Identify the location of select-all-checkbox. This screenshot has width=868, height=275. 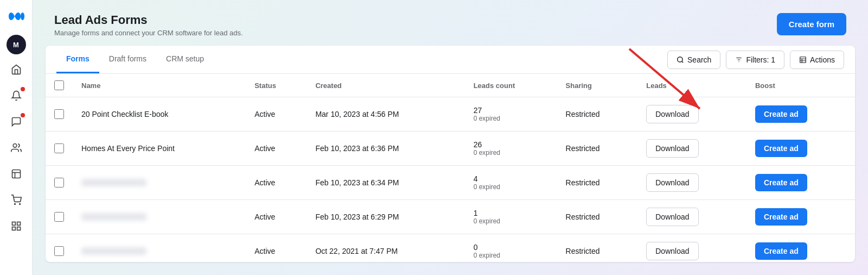
(59, 85).